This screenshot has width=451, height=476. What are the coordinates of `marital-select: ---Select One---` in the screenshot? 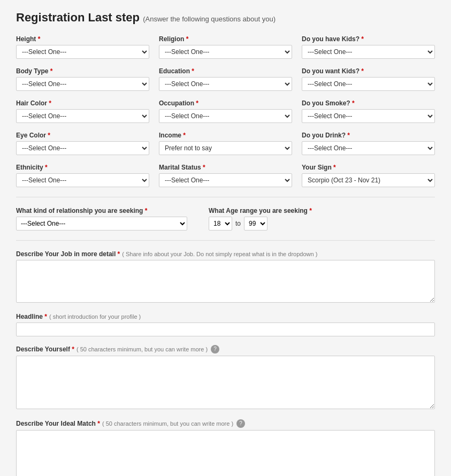 It's located at (226, 180).